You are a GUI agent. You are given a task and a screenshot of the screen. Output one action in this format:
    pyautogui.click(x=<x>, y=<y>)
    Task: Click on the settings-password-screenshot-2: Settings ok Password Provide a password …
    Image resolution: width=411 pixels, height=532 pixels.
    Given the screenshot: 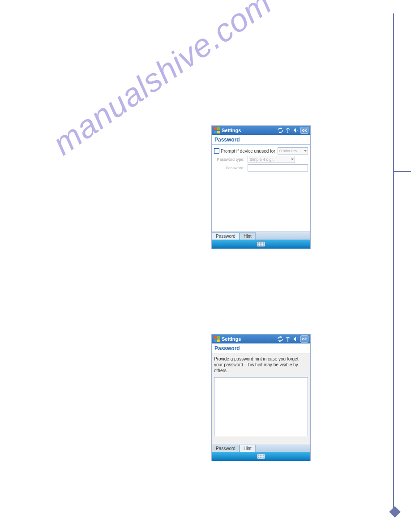 What is the action you would take?
    pyautogui.click(x=261, y=398)
    